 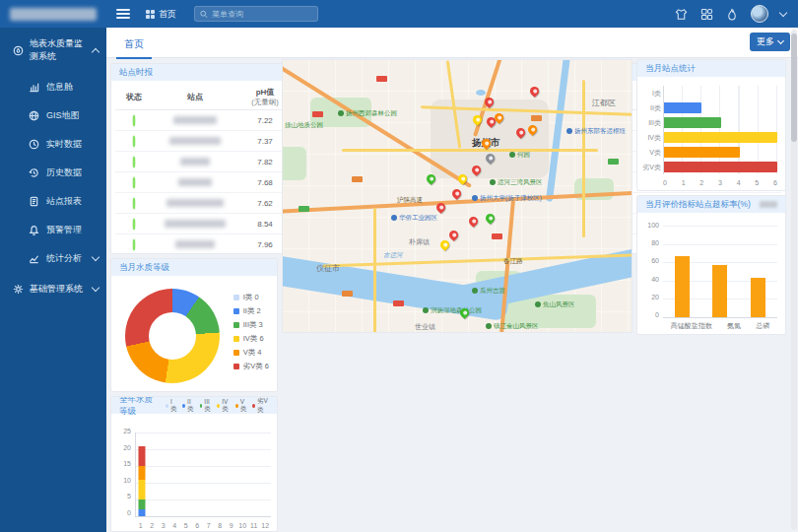 What do you see at coordinates (73, 231) in the screenshot?
I see `sidebar-item-label: 预警管理` at bounding box center [73, 231].